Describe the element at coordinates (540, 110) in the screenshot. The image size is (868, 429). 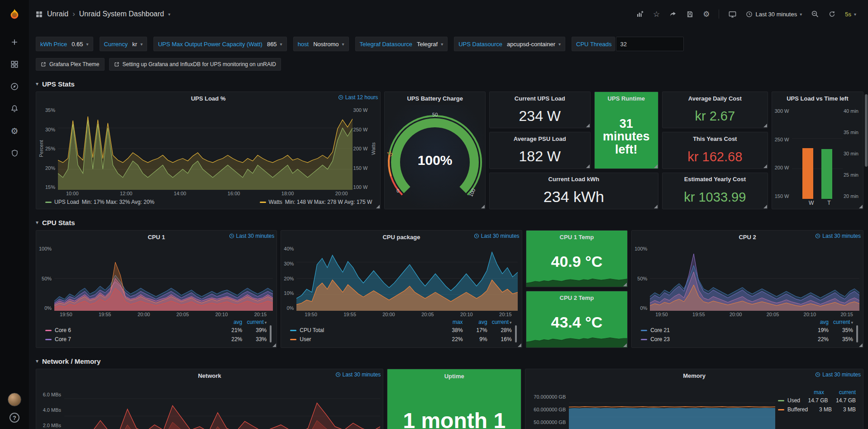
I see `panel-current-ups-load: Current UPS Load 234 W` at that location.